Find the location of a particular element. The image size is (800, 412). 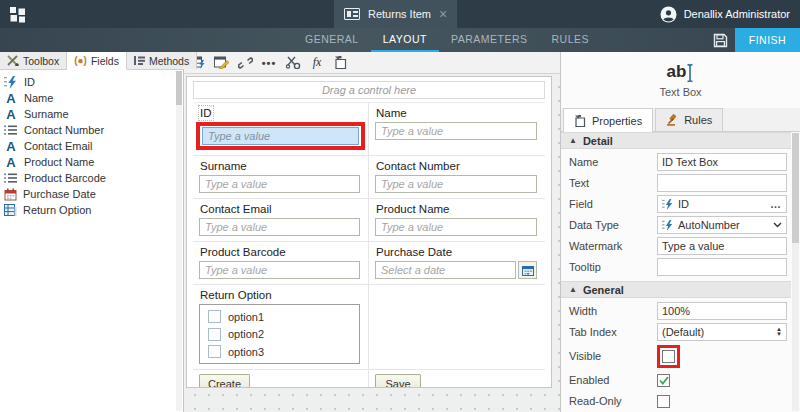

field-item-name: A Name is located at coordinates (92, 98).